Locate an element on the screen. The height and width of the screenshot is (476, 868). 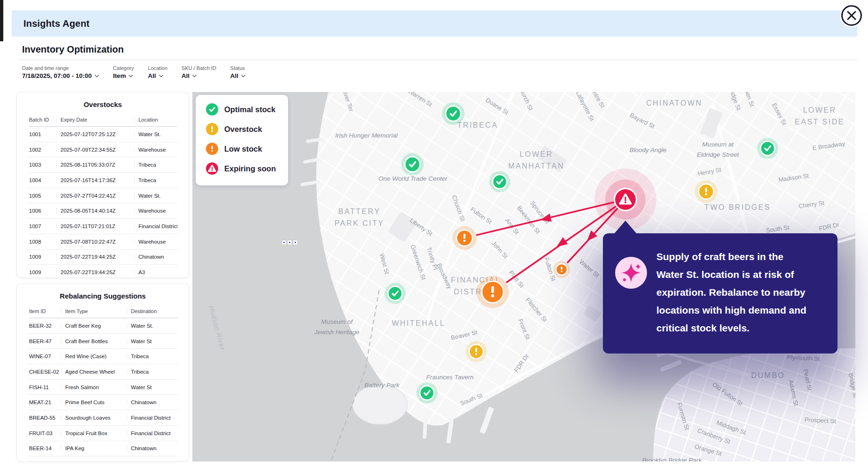
table-cell: MEAT-21 is located at coordinates (45, 402).